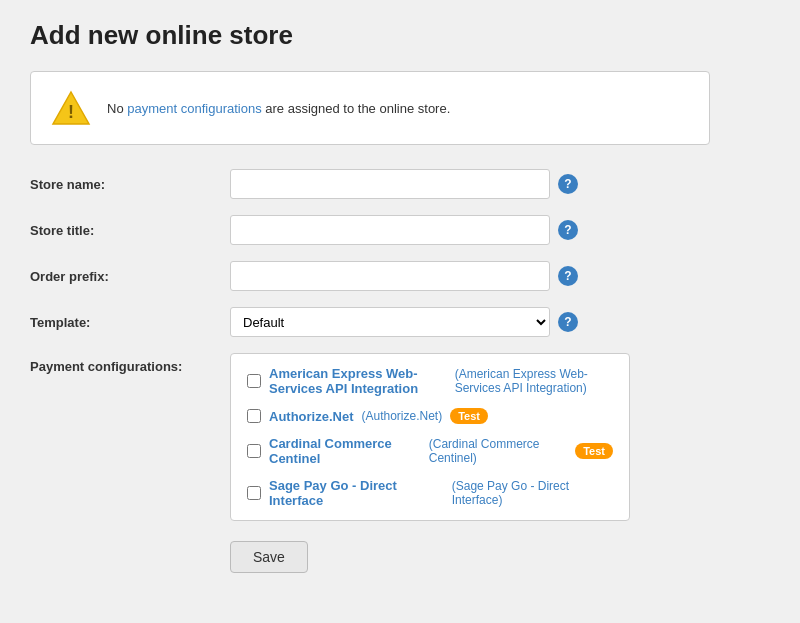  Describe the element at coordinates (390, 184) in the screenshot. I see `store-name-input` at that location.